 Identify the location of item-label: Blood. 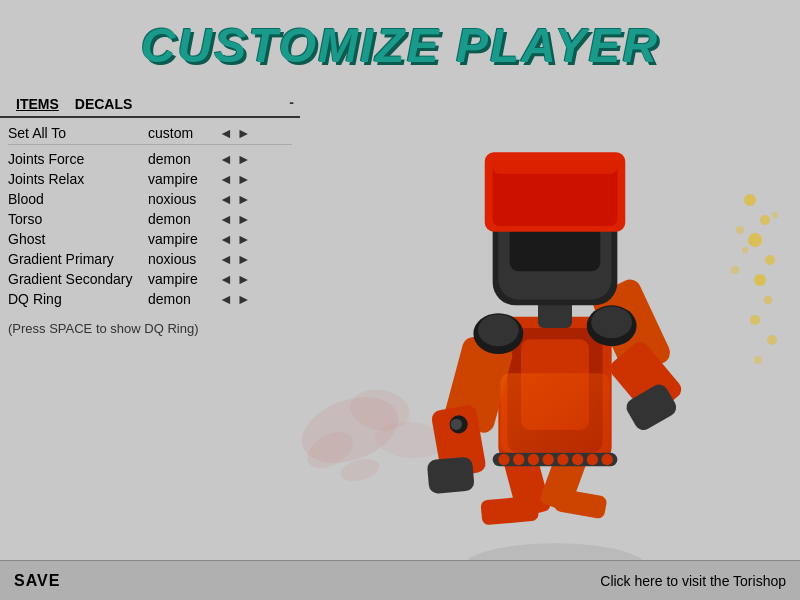
(78, 199).